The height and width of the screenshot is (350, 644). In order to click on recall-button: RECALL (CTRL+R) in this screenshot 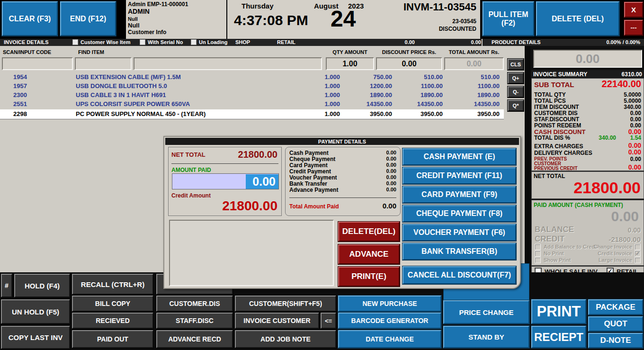, I will do `click(113, 284)`.